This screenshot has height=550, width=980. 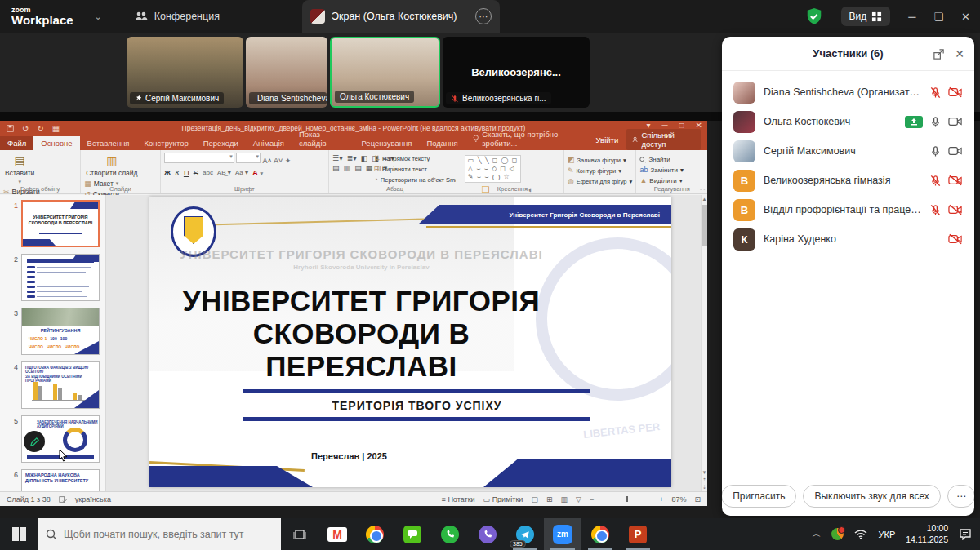 I want to click on antivirus-tray-icon, so click(x=838, y=534).